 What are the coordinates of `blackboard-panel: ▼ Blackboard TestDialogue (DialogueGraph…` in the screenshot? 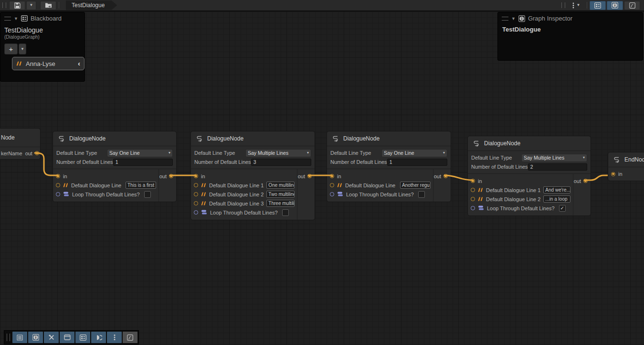 It's located at (42, 47).